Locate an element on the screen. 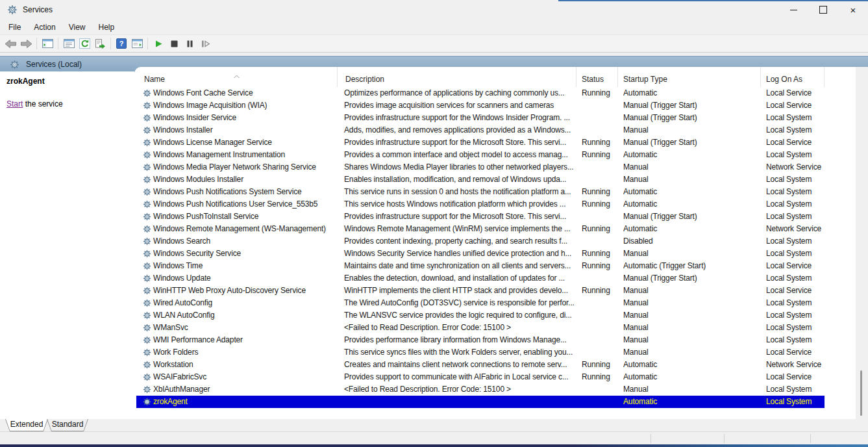 This screenshot has width=868, height=447. table-row: Windows Push Notifications System Servic… is located at coordinates (480, 192).